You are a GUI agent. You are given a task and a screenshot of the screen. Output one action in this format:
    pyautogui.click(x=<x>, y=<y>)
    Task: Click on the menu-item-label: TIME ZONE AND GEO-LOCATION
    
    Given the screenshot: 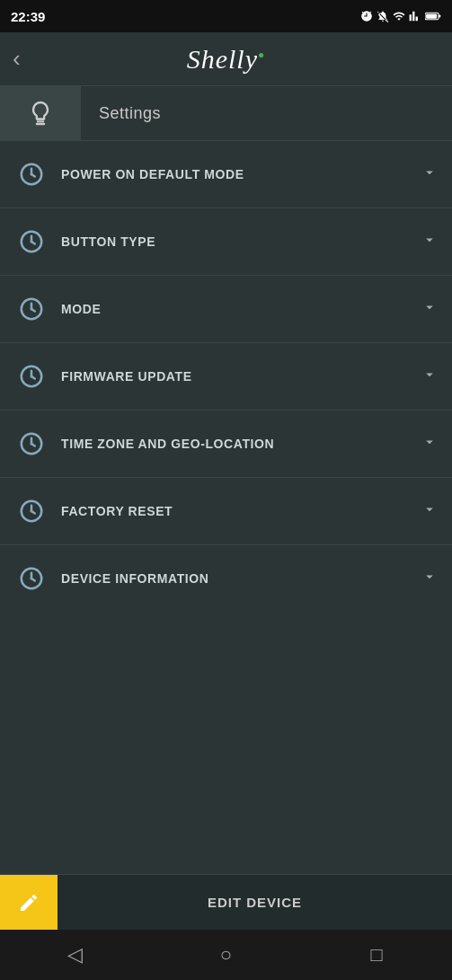 What is the action you would take?
    pyautogui.click(x=241, y=444)
    